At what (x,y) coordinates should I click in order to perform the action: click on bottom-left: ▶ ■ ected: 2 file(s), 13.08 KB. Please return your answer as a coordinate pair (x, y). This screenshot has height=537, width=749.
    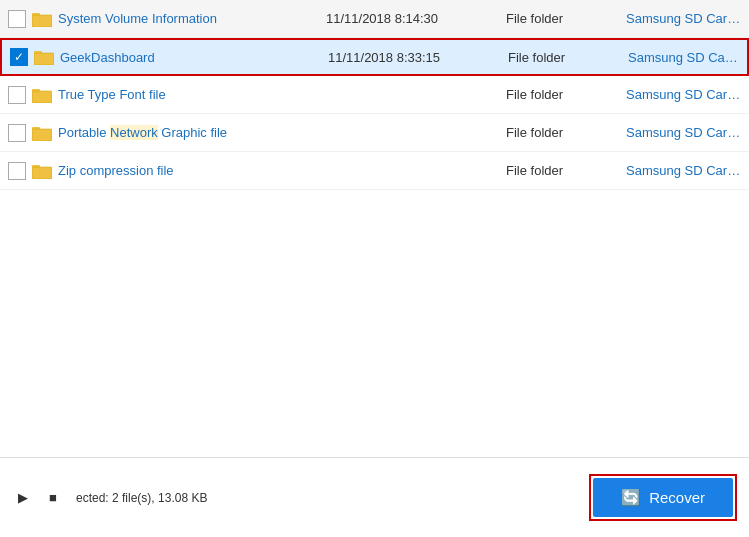
    Looking at the image, I should click on (110, 498).